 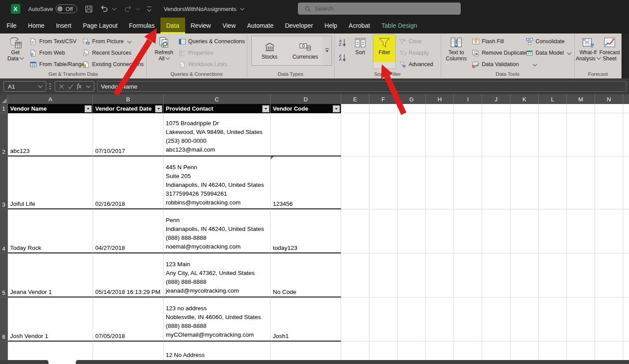 What do you see at coordinates (203, 64) in the screenshot?
I see `workbook-links-button: Workbook Links` at bounding box center [203, 64].